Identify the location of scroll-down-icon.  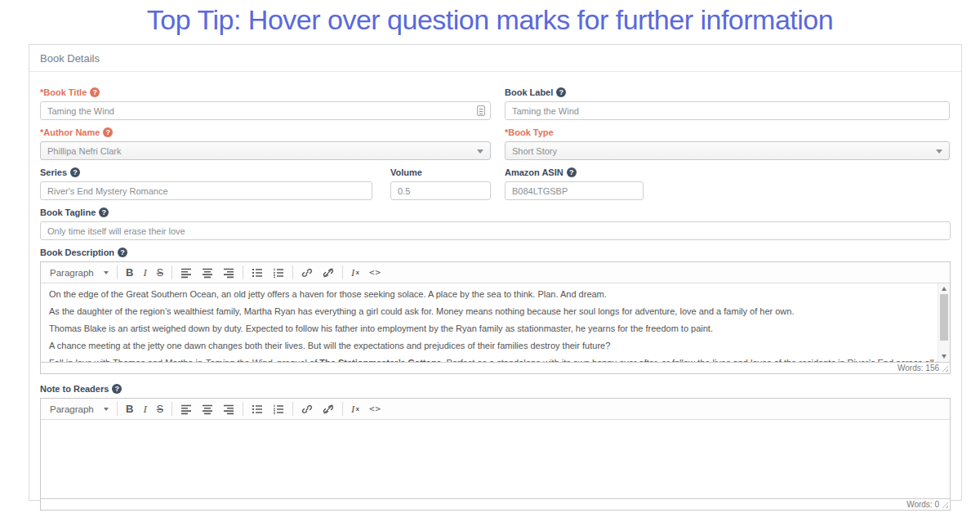
(944, 356).